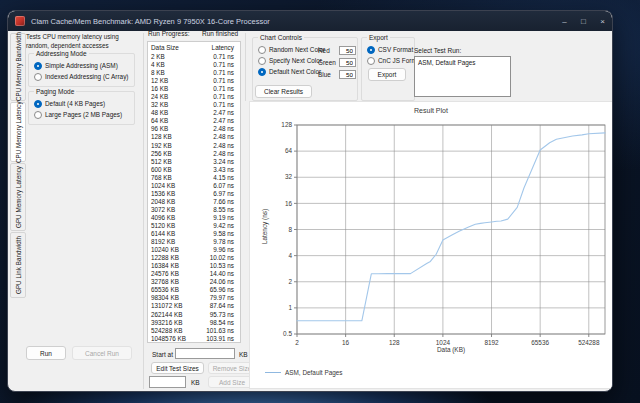 This screenshot has width=640, height=403. Describe the element at coordinates (178, 368) in the screenshot. I see `edit-test-sizes-button: Edit Test Sizes` at that location.